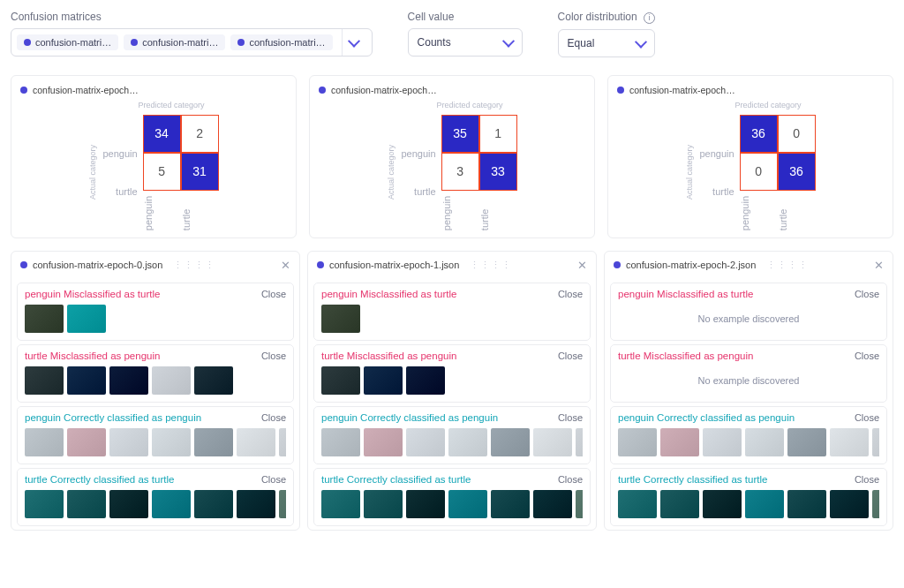  What do you see at coordinates (192, 42) in the screenshot?
I see `confusion-matrices-select: confusion-matri… confusion-matri… confus…` at bounding box center [192, 42].